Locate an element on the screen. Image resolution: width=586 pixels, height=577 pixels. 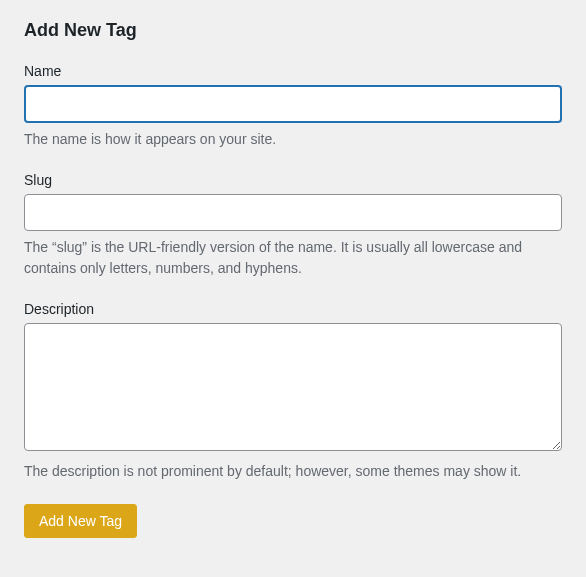
description-label: Description is located at coordinates (293, 309).